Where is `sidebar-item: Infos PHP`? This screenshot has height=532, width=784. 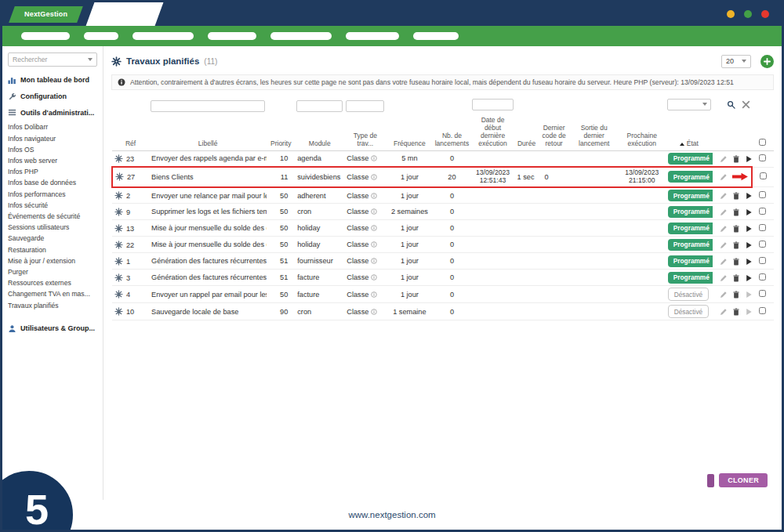 sidebar-item: Infos PHP is located at coordinates (53, 172).